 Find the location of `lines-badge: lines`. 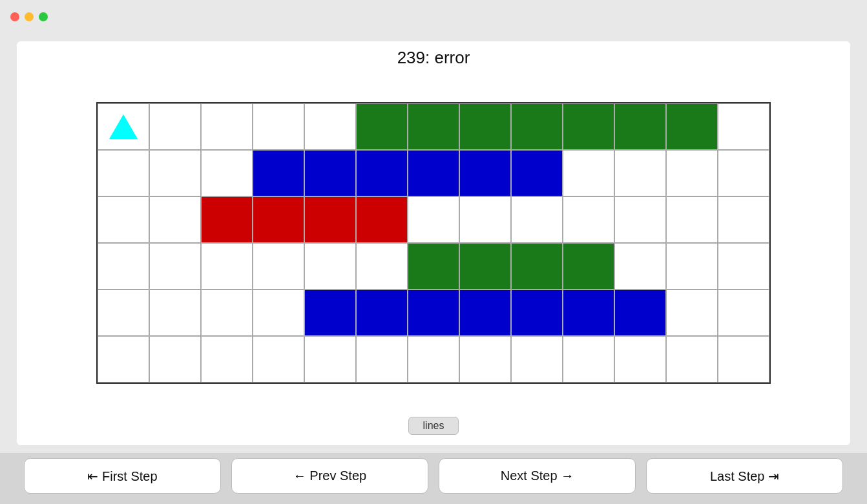

lines-badge: lines is located at coordinates (434, 426).